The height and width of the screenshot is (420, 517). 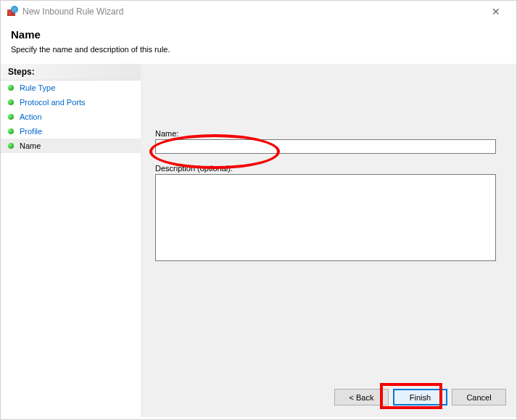 I want to click on step-label: Name, so click(x=30, y=146).